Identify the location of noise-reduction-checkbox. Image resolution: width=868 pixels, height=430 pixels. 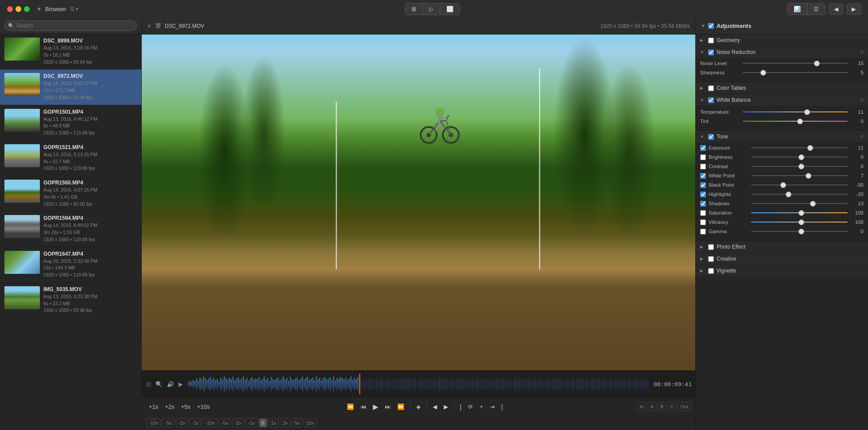
(711, 52).